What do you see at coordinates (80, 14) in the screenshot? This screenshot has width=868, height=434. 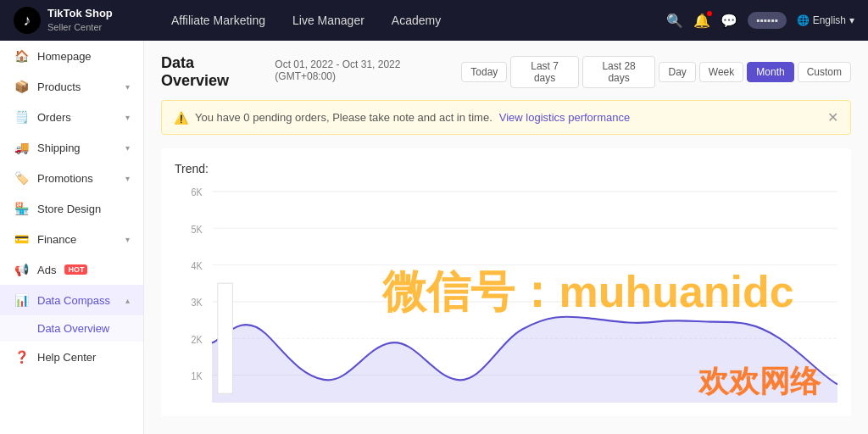 I see `brand-name: TikTok Shop` at bounding box center [80, 14].